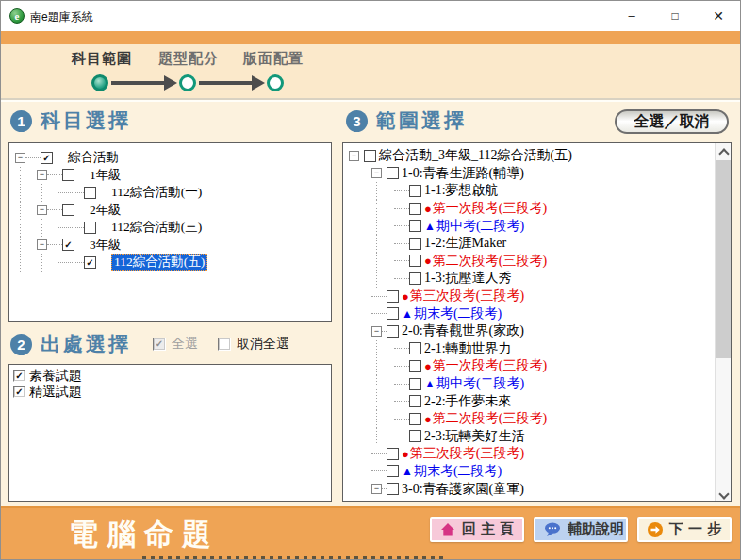 This screenshot has height=560, width=741. What do you see at coordinates (486, 208) in the screenshot?
I see `tree-label: ●第一次段考(三段考)` at bounding box center [486, 208].